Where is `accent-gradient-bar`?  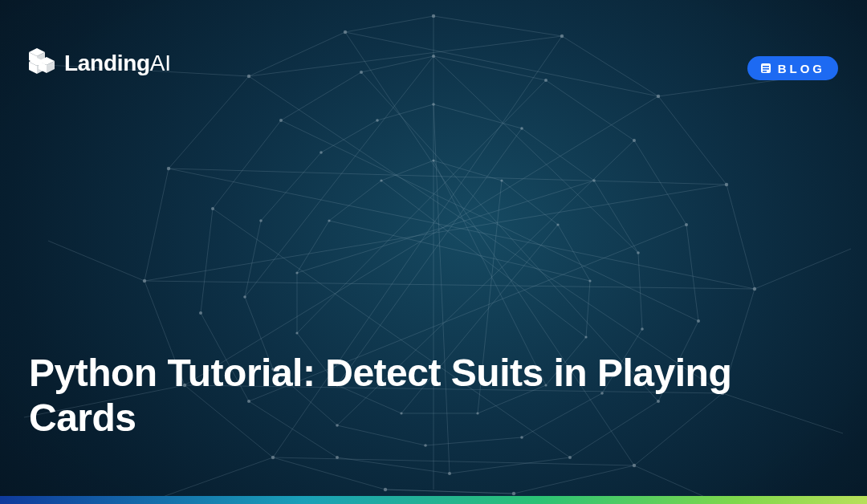 accent-gradient-bar is located at coordinates (434, 500).